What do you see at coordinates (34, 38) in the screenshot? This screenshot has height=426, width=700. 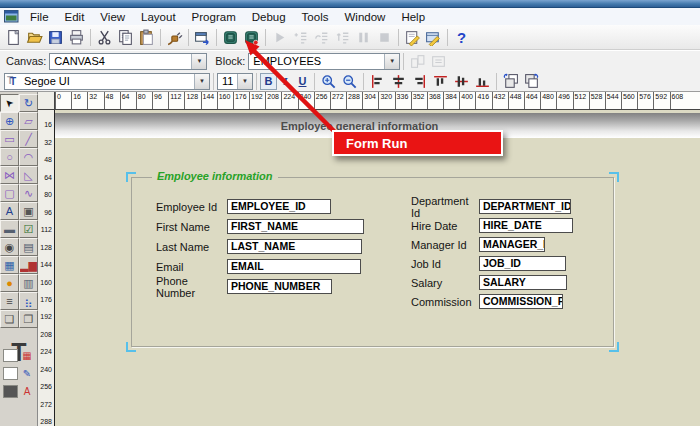 I see `open-file-button` at bounding box center [34, 38].